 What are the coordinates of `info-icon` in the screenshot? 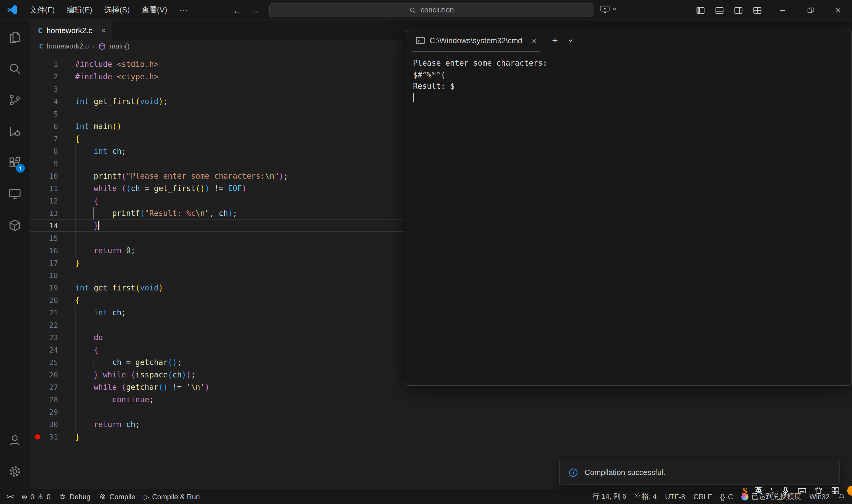 It's located at (573, 472).